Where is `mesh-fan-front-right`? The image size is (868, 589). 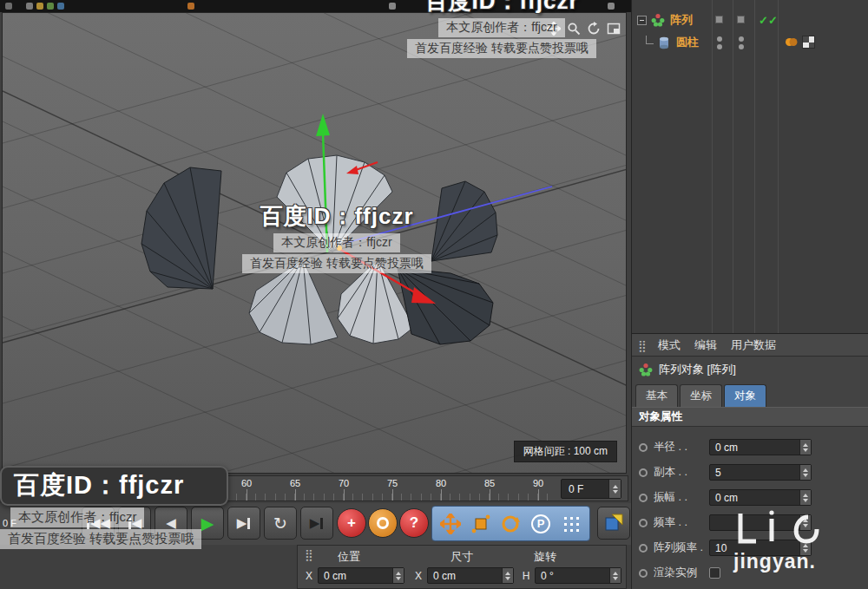
mesh-fan-front-right is located at coordinates (445, 306).